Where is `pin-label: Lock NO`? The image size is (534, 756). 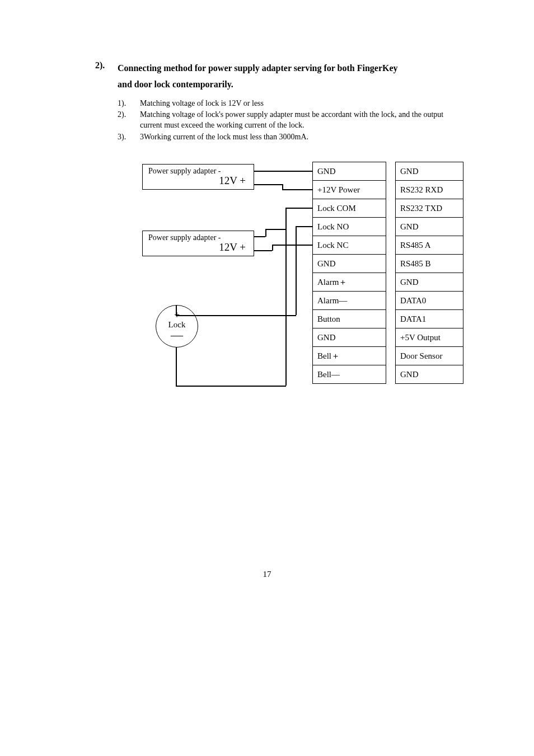 pin-label: Lock NO is located at coordinates (349, 227).